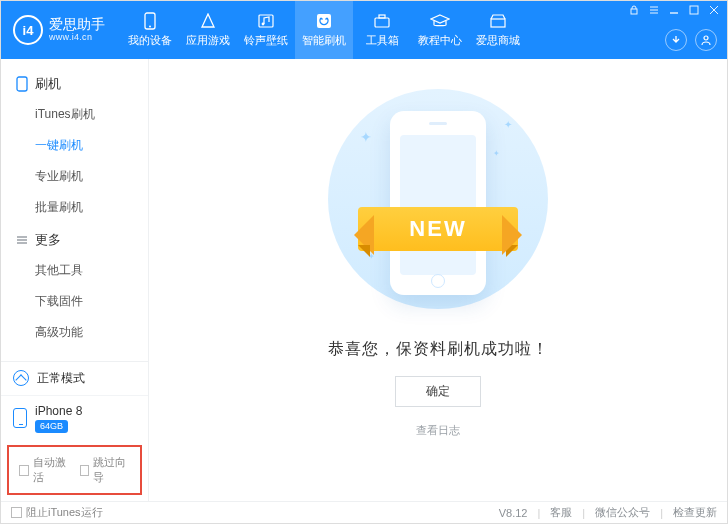 The width and height of the screenshot is (728, 524). Describe the element at coordinates (48, 84) in the screenshot. I see `group-title: 刷机` at that location.